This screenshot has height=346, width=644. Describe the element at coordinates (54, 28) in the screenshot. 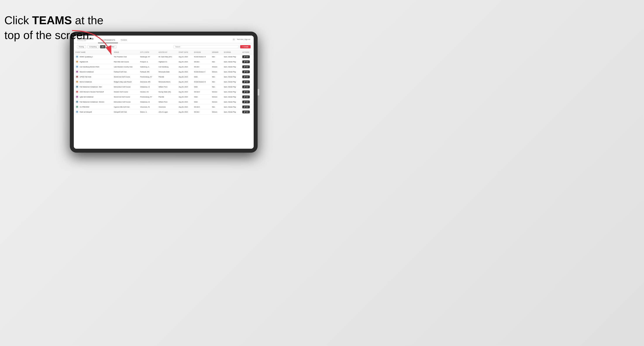

I see `instruction-text: Click TEAMS at the top of the screen.` at that location.